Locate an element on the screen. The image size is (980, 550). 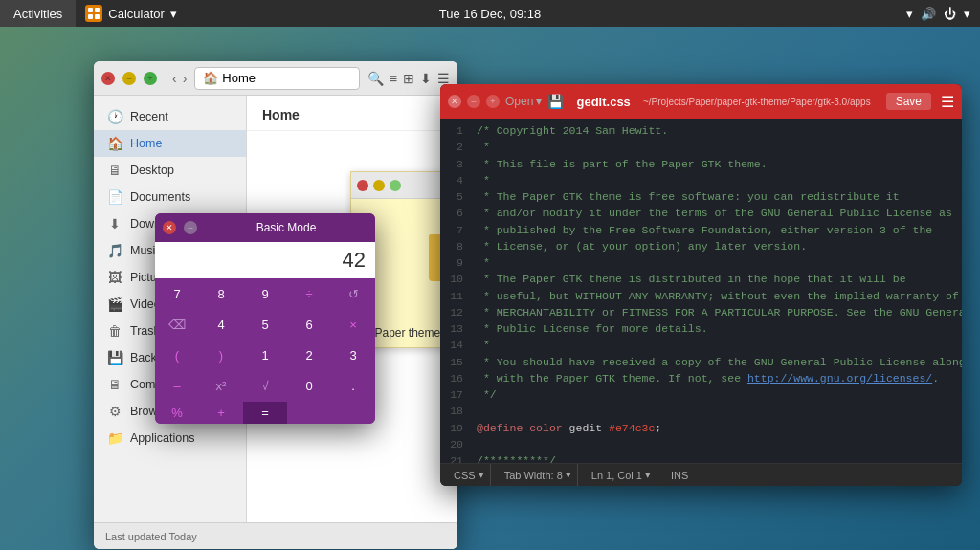
calc-btn-9: 9 is located at coordinates (265, 294).